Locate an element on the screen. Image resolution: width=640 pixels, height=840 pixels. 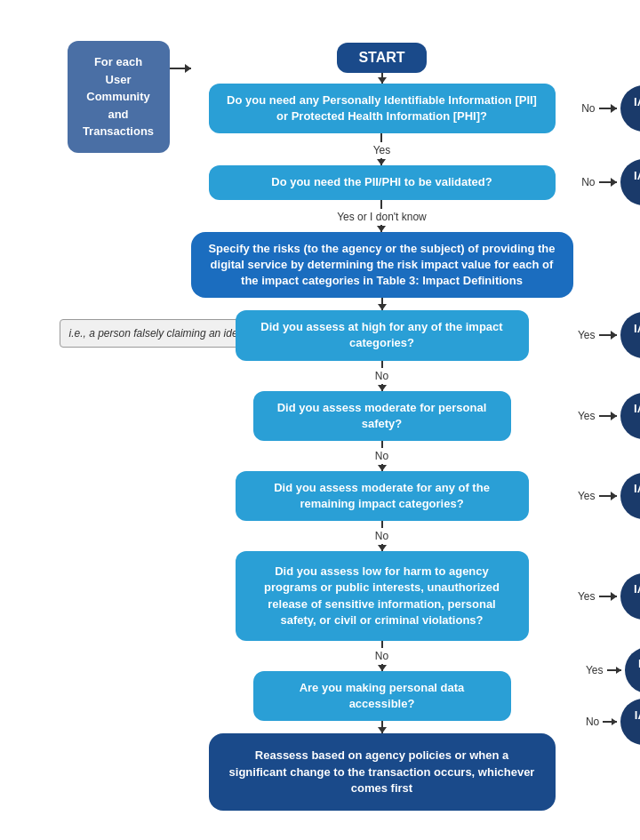
q5-yes-branch: Yes IAL 2 is located at coordinates (609, 496).